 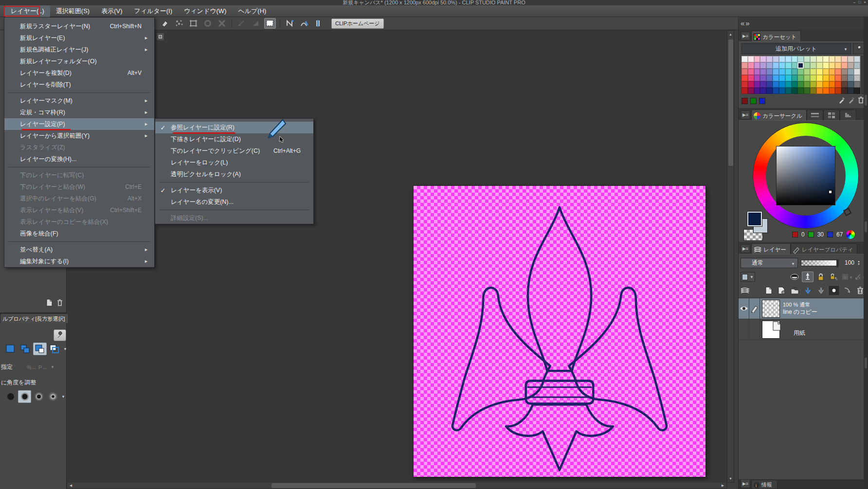 I want to click on menu-selection: 選択範囲(S), so click(x=73, y=11).